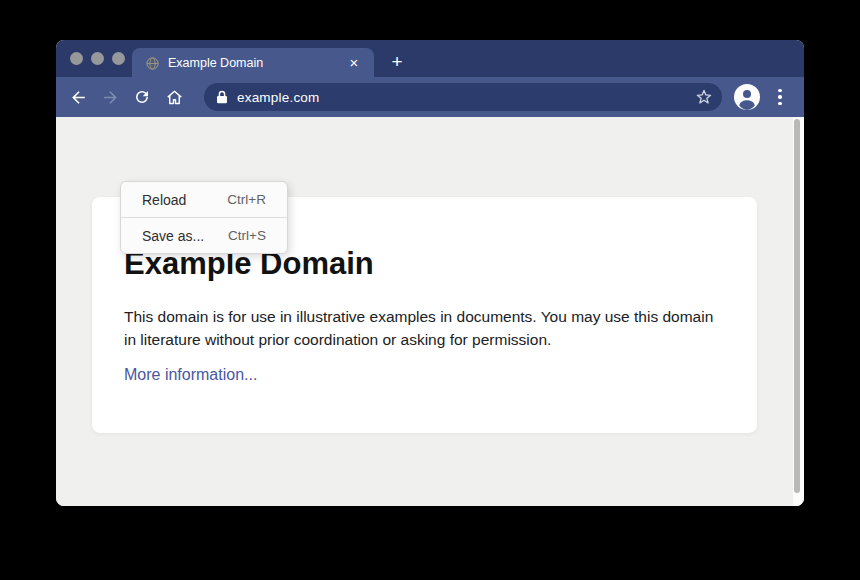 Image resolution: width=860 pixels, height=580 pixels. What do you see at coordinates (204, 236) in the screenshot?
I see `menu-item-save-as: Save as... Ctrl+S` at bounding box center [204, 236].